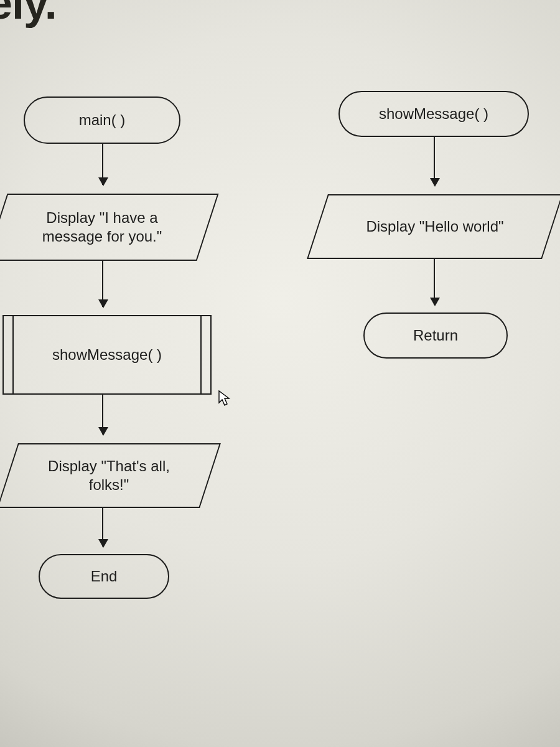 Image resolution: width=560 pixels, height=747 pixels. Describe the element at coordinates (29, 14) in the screenshot. I see `heading-fragment: ely.` at that location.